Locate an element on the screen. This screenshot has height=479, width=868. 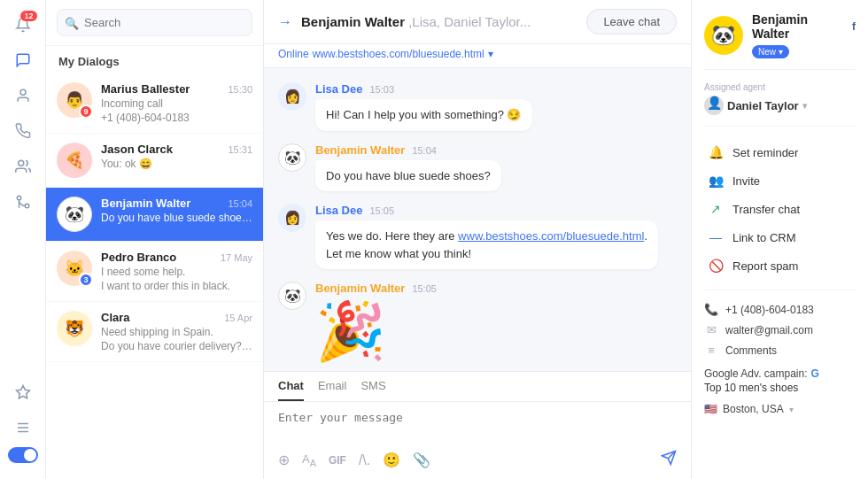
agent-name: 👤 Daniel Taylor ▾ is located at coordinates (779, 105).